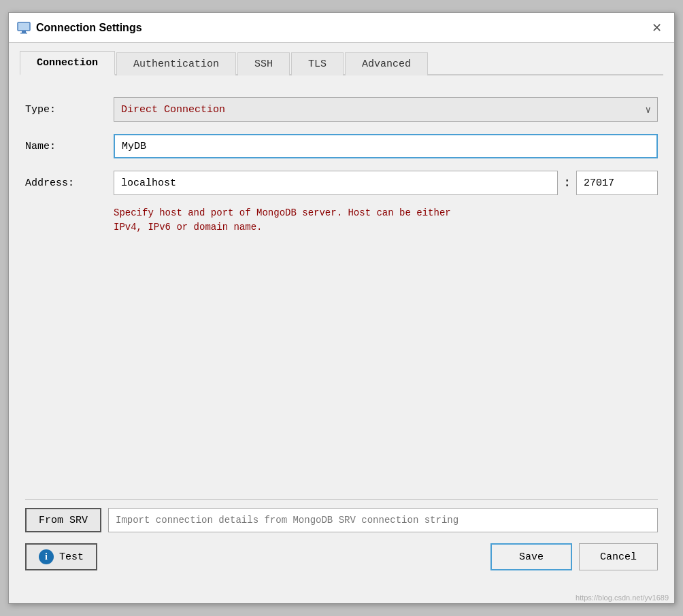 This screenshot has width=683, height=616. What do you see at coordinates (618, 557) in the screenshot?
I see `cancel-button: Cancel` at bounding box center [618, 557].